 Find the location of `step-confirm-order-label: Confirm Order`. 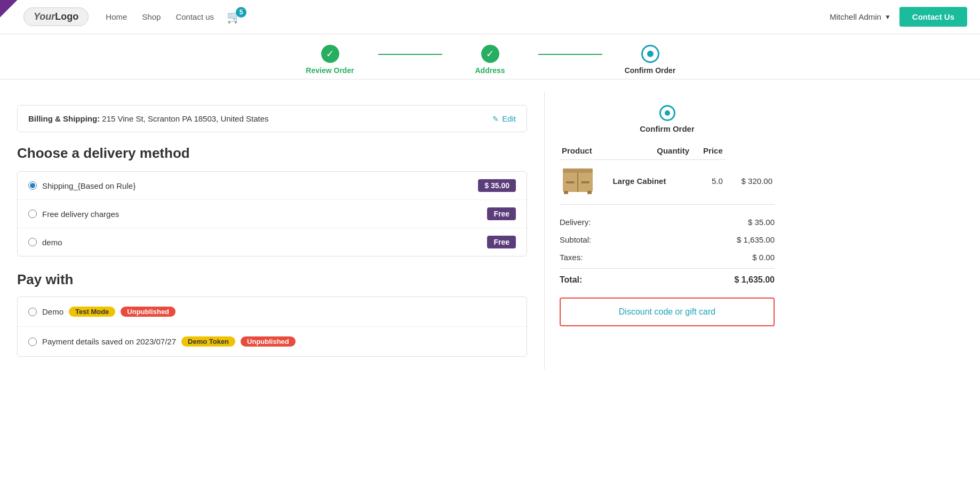

step-confirm-order-label: Confirm Order is located at coordinates (650, 70).